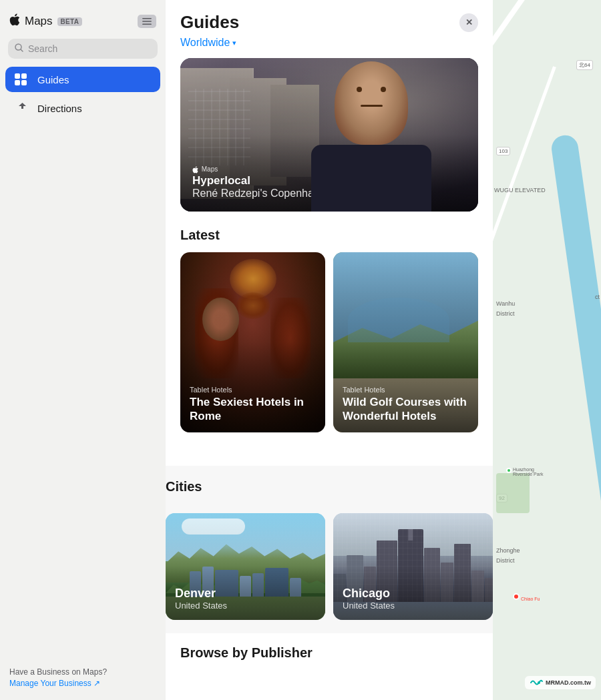 The width and height of the screenshot is (601, 700). What do you see at coordinates (329, 342) in the screenshot?
I see `latest-cards-row: Tablet Hotels The Sexiest Hotels in Rome…` at bounding box center [329, 342].